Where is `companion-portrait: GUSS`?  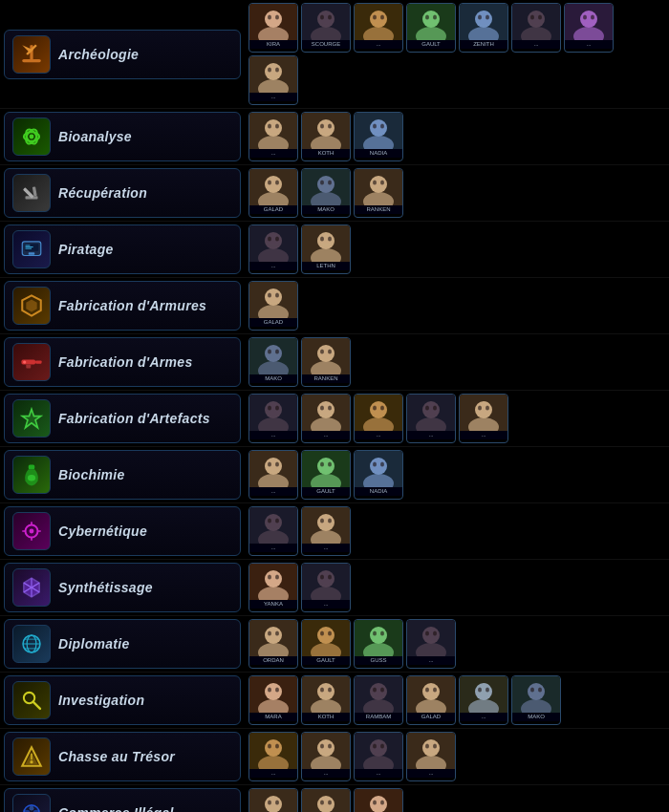 companion-portrait: GUSS is located at coordinates (378, 644).